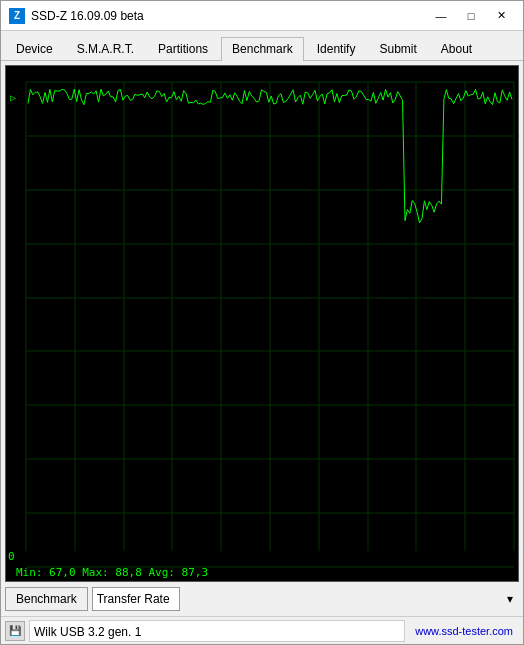  Describe the element at coordinates (262, 16) in the screenshot. I see `titlebar: Z SSD-Z 16.09.09 beta — □ ✕` at that location.